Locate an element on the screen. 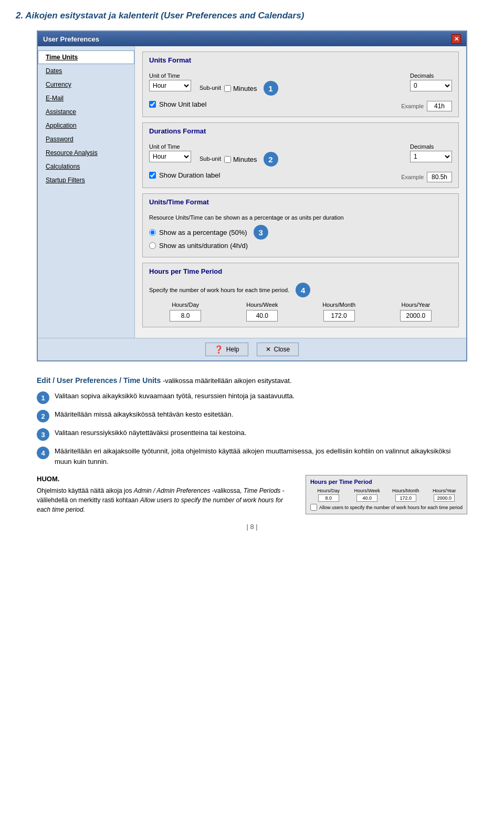  dialog-titlebar: User Preferences ✕ is located at coordinates (252, 39).